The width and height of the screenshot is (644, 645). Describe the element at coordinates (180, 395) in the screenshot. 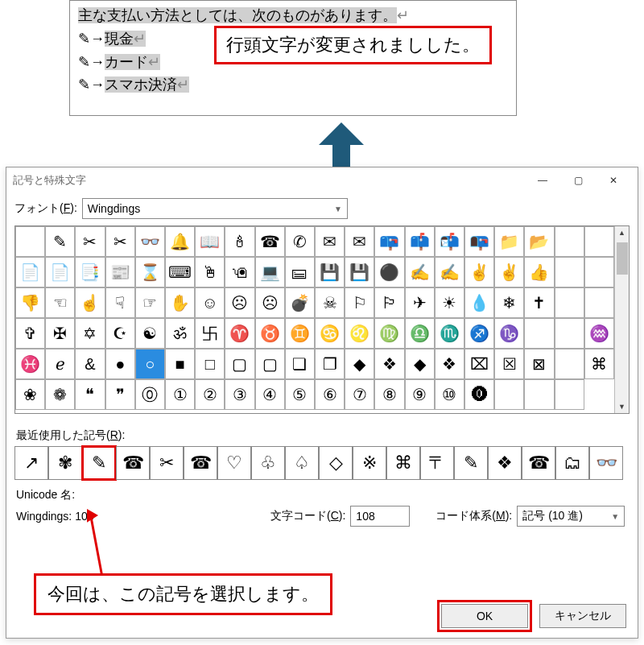

I see `symbol-cell: ①` at that location.